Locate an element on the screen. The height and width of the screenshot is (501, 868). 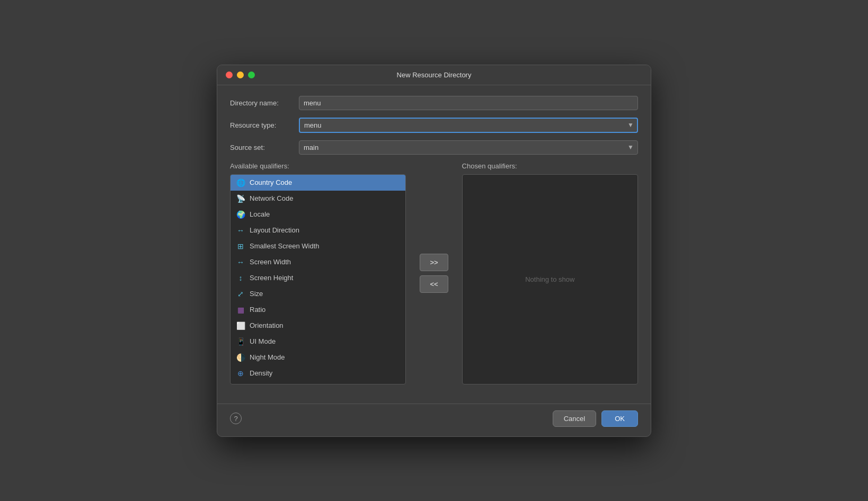
country-code-icon: 🌐 is located at coordinates (241, 183).